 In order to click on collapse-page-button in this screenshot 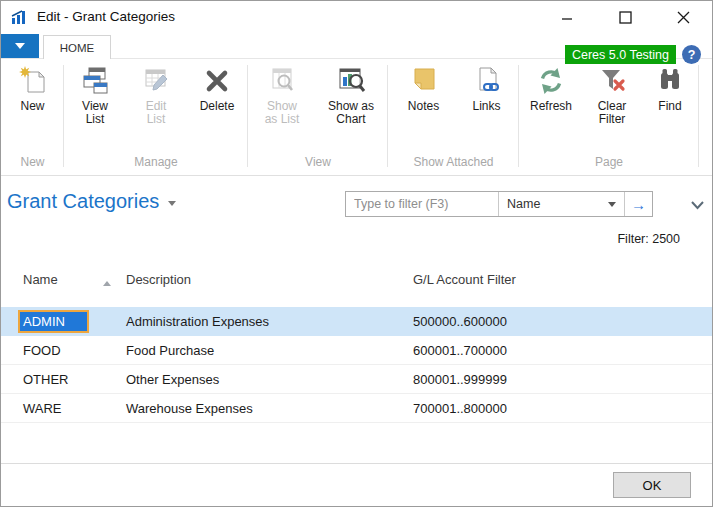, I will do `click(697, 205)`.